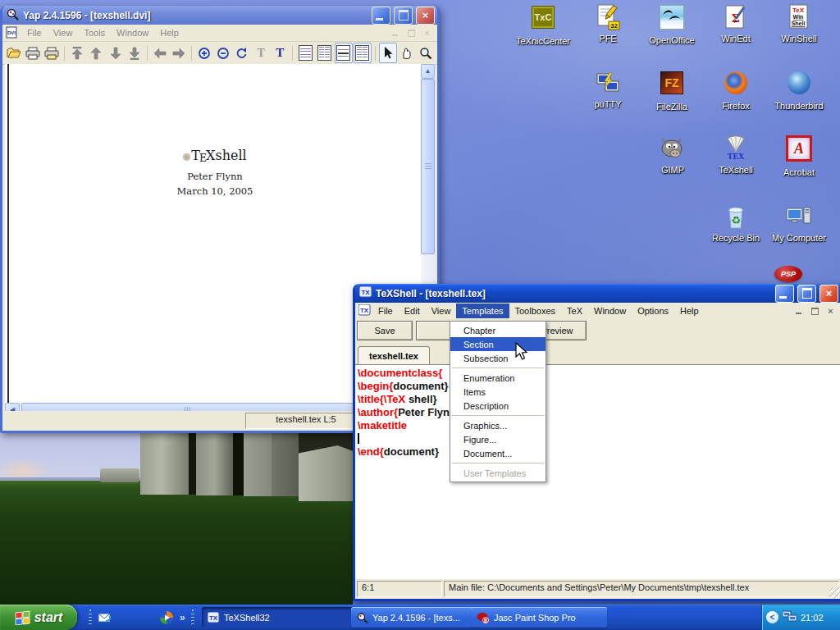 Image resolution: width=840 pixels, height=630 pixels. What do you see at coordinates (223, 52) in the screenshot?
I see `zoom-out-button` at bounding box center [223, 52].